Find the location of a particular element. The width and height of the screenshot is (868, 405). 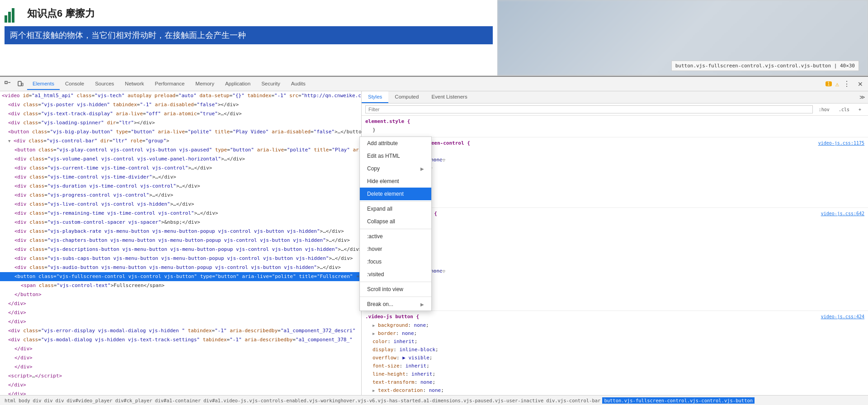

inspect-element-button is located at coordinates (8, 84).